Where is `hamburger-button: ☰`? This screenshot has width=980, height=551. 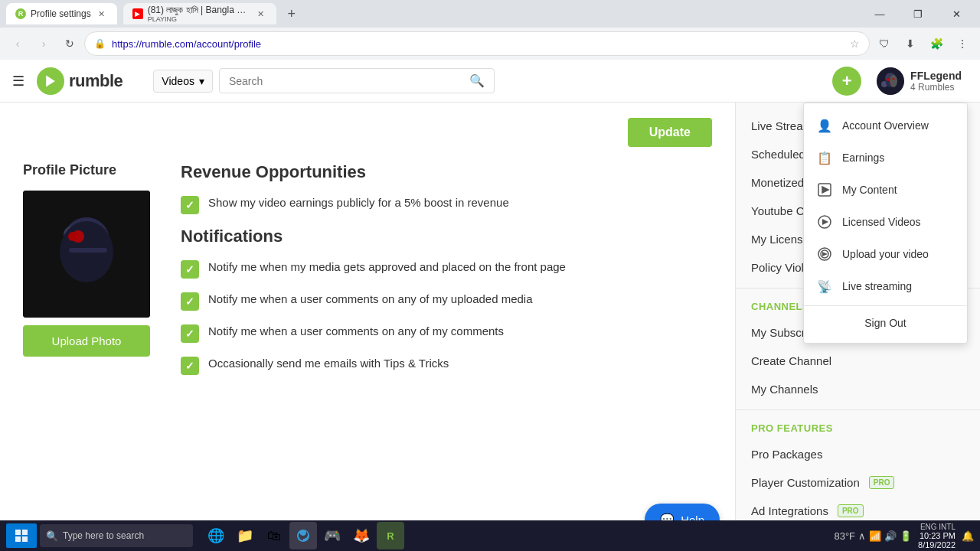
hamburger-button: ☰ is located at coordinates (18, 81).